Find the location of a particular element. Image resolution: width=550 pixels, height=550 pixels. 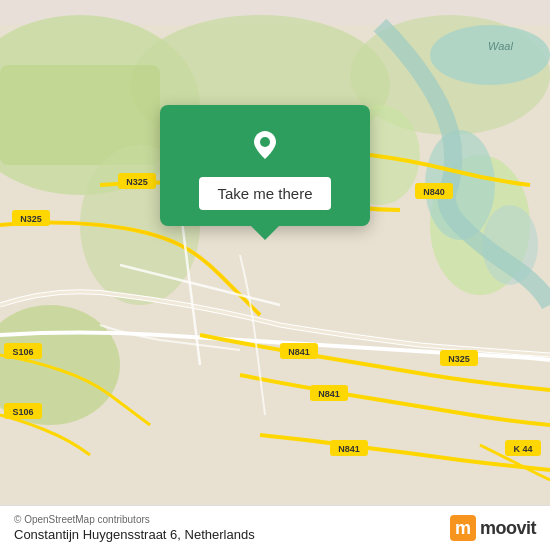

location-pin-icon is located at coordinates (265, 145).